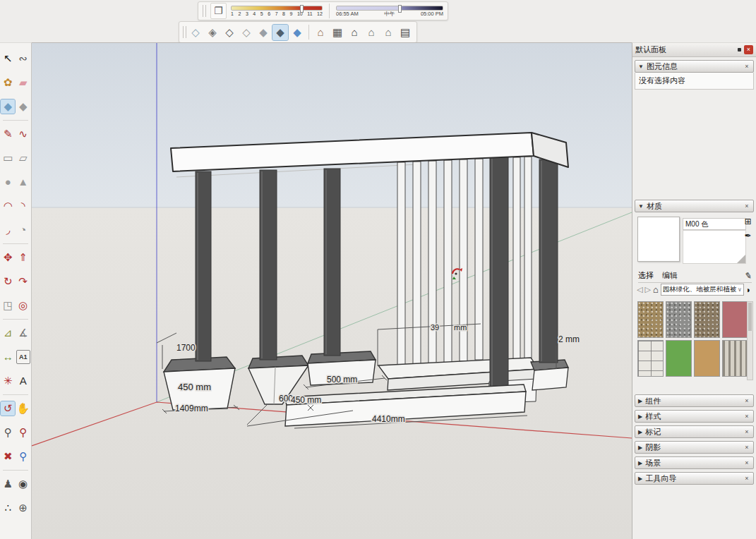 The height and width of the screenshot is (539, 756). I want to click on pie-tool: ◔, so click(23, 230).